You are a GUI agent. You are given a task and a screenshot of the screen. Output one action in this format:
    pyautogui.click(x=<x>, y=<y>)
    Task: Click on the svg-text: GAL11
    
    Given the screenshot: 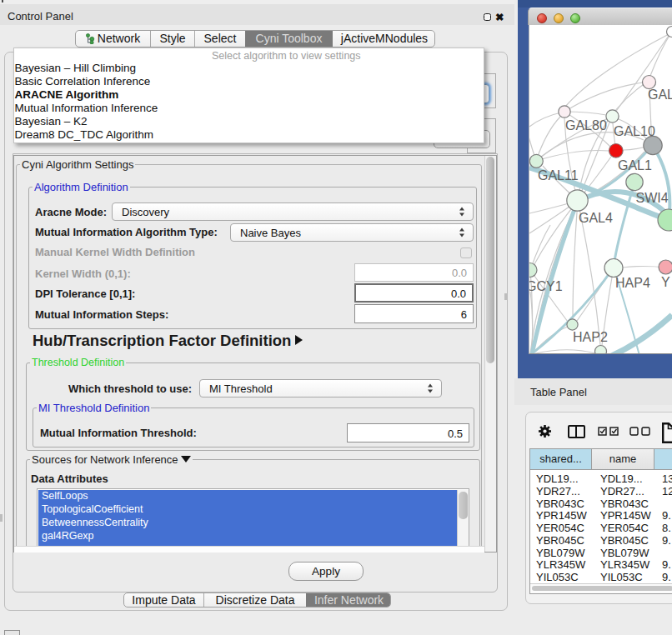 What is the action you would take?
    pyautogui.click(x=559, y=175)
    